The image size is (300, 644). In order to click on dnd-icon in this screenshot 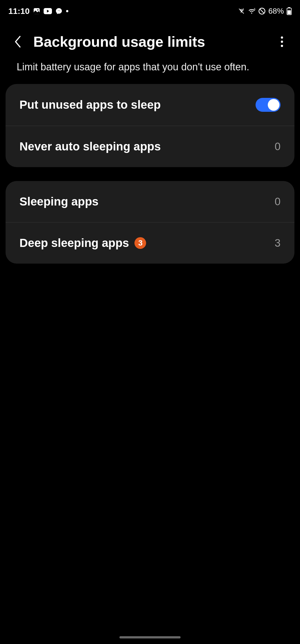, I will do `click(262, 11)`.